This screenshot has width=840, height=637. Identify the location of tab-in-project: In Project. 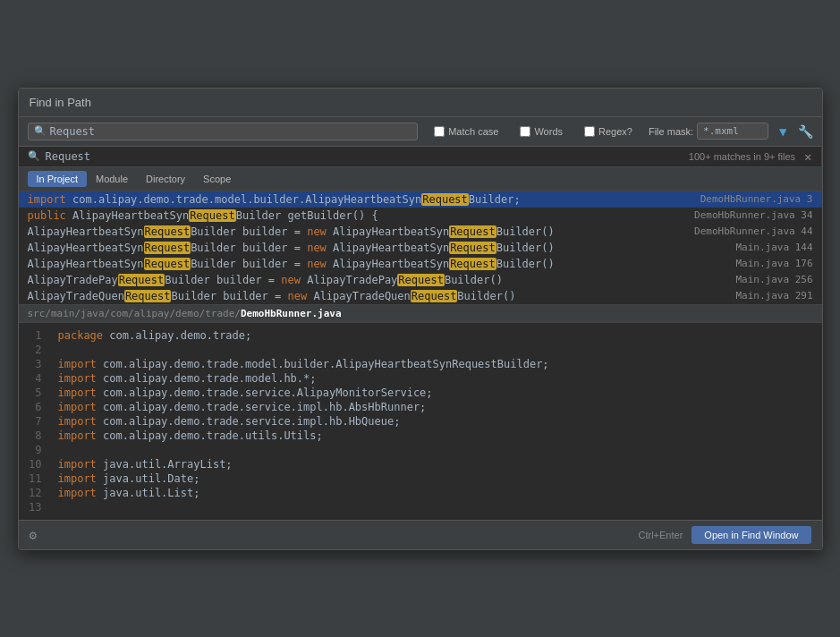
(57, 179).